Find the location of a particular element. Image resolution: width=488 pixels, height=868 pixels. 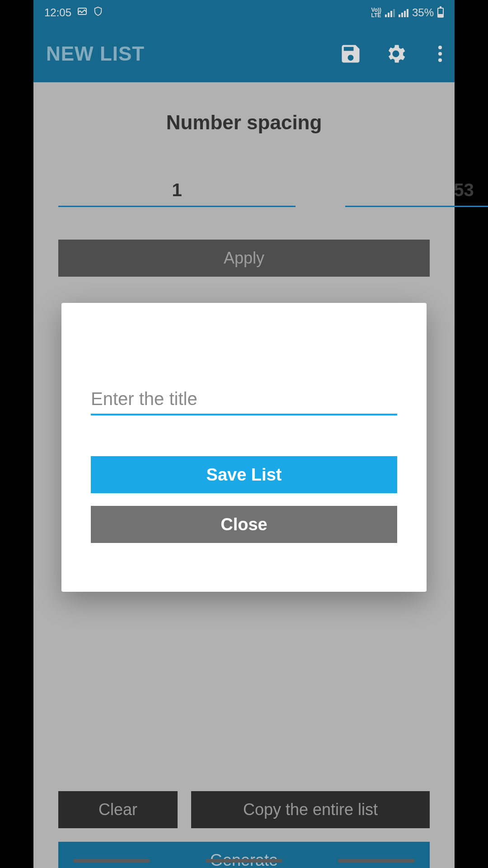

image-icon is located at coordinates (82, 13).